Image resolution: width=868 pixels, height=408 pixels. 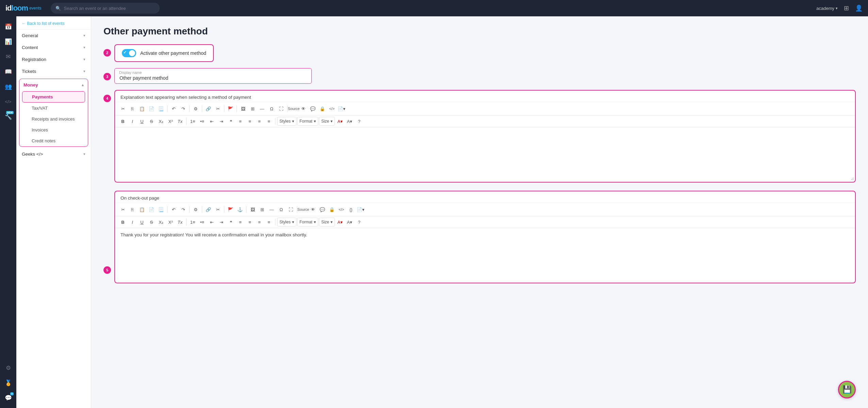 I want to click on clear-format-btn2: Tx, so click(x=180, y=222).